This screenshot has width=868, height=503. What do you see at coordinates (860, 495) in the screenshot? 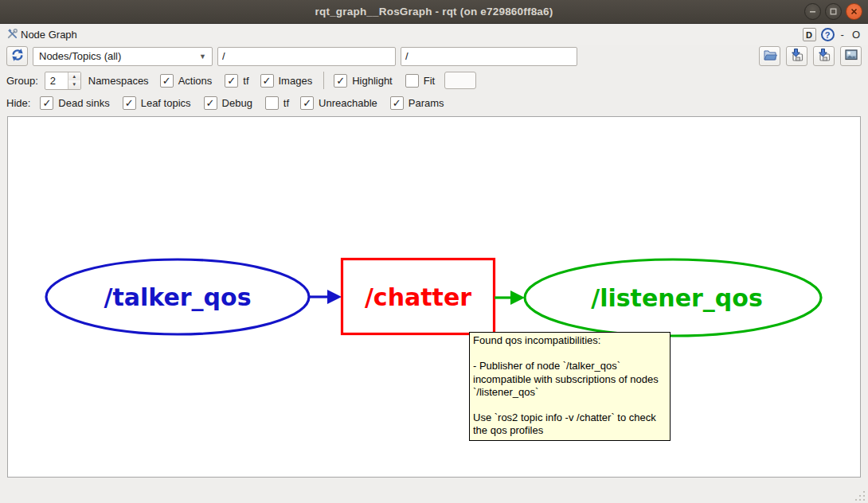
I see `resize-grip` at bounding box center [860, 495].